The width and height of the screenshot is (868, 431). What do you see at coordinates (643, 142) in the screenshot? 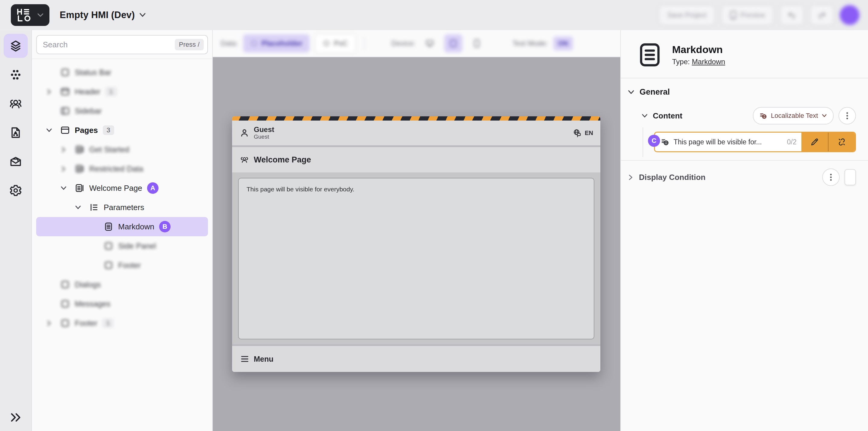
I see `indent-guide` at bounding box center [643, 142].